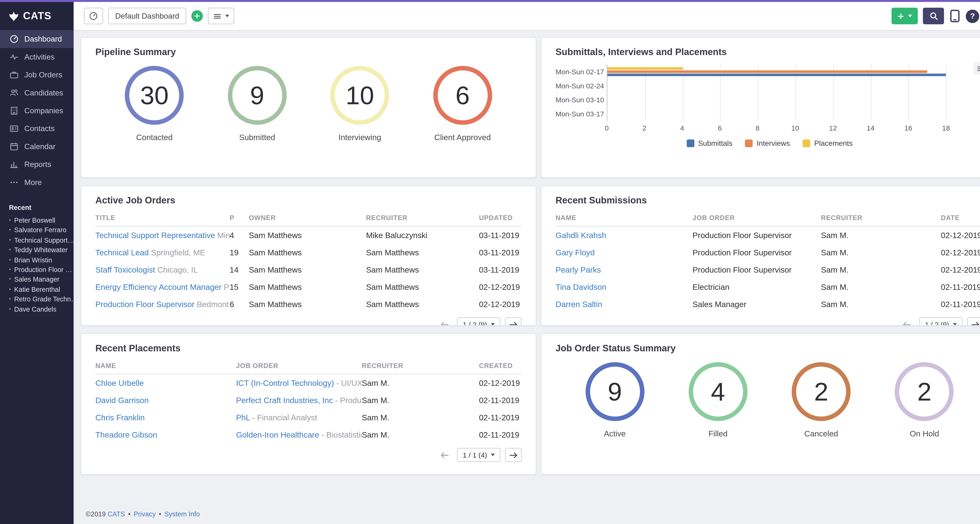 Image resolution: width=980 pixels, height=524 pixels. What do you see at coordinates (41, 300) in the screenshot?
I see `recent-item: •Retro Grade Techn…` at bounding box center [41, 300].